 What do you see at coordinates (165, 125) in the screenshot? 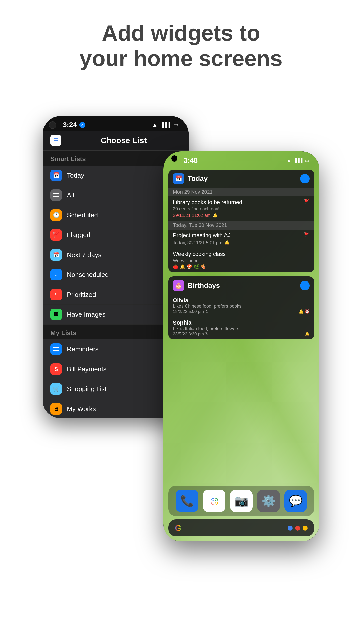
I see `signal-icon: ▐▐▐` at bounding box center [165, 125].